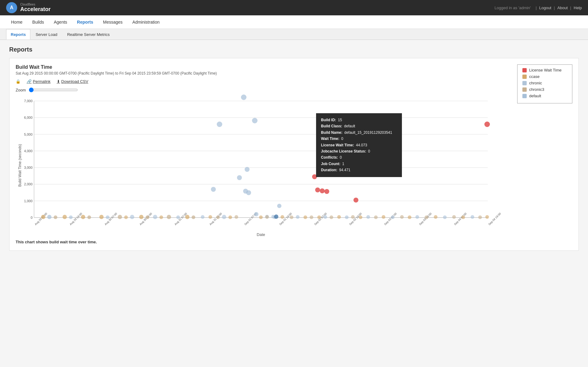  What do you see at coordinates (28, 101) in the screenshot?
I see `svg-text: 7,000` at bounding box center [28, 101].